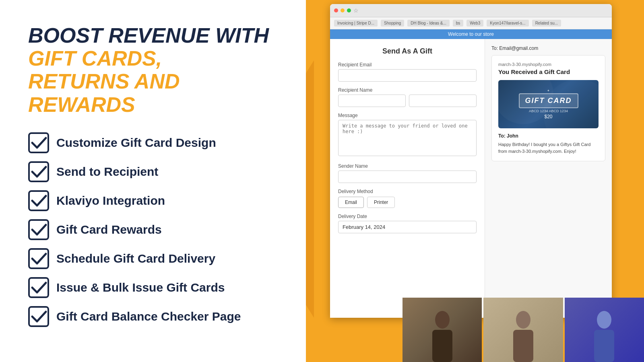 This screenshot has height=362, width=644. Describe the element at coordinates (407, 177) in the screenshot. I see `sender-name-input` at that location.